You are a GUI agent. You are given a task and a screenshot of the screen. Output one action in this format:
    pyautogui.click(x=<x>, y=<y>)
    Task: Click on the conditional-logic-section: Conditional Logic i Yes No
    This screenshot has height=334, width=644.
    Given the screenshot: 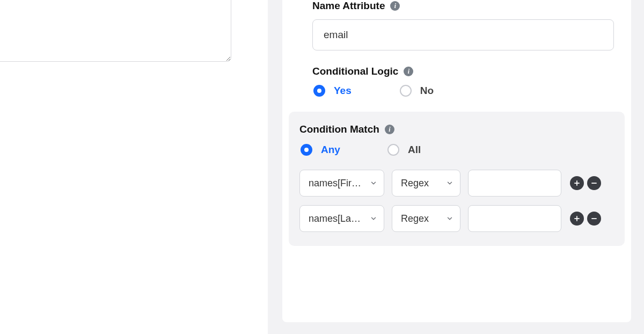 What is the action you would take?
    pyautogui.click(x=457, y=81)
    